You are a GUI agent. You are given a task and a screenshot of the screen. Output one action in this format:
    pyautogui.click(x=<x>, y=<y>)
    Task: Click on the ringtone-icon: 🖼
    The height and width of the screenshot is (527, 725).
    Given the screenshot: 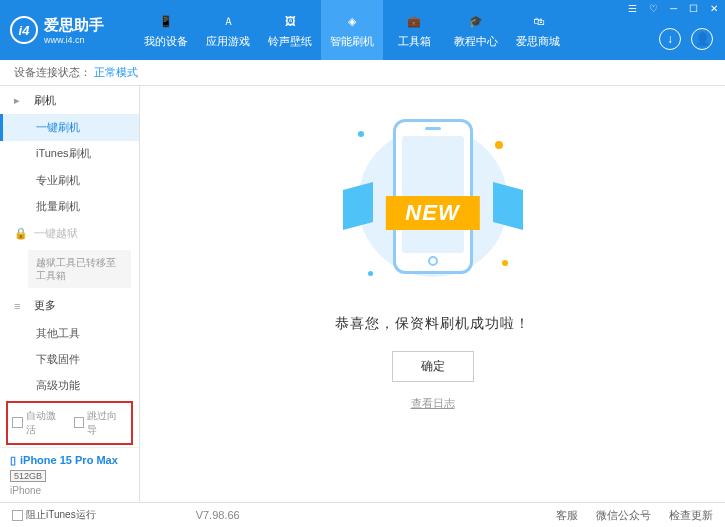 What is the action you would take?
    pyautogui.click(x=290, y=21)
    